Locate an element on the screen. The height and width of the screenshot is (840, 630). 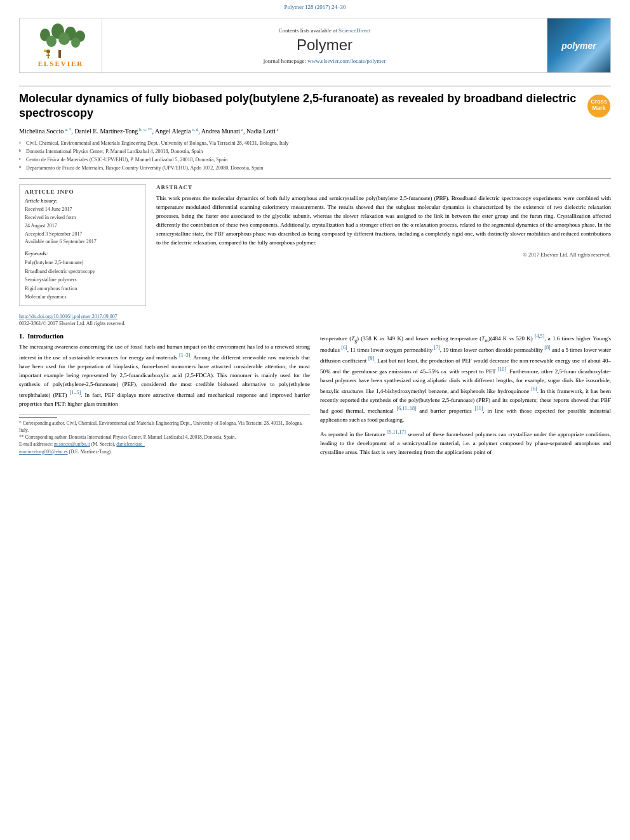
abstract-title: ABSTRACT is located at coordinates (384, 187).